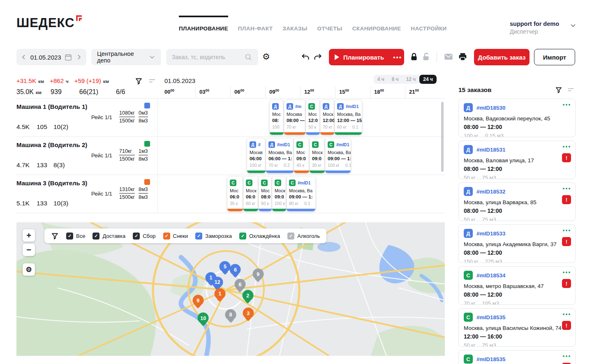 The width and height of the screenshot is (592, 364). What do you see at coordinates (203, 318) in the screenshot?
I see `map-marker: 10` at bounding box center [203, 318].